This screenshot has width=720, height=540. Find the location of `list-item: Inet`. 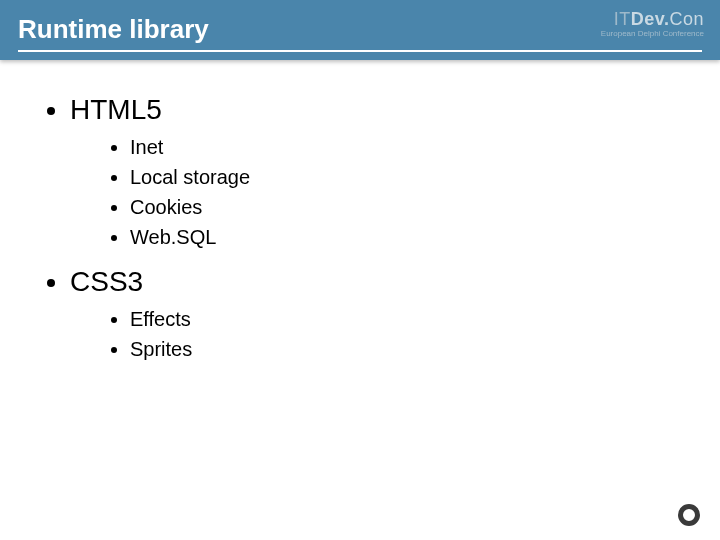

list-item: Inet is located at coordinates (425, 147).